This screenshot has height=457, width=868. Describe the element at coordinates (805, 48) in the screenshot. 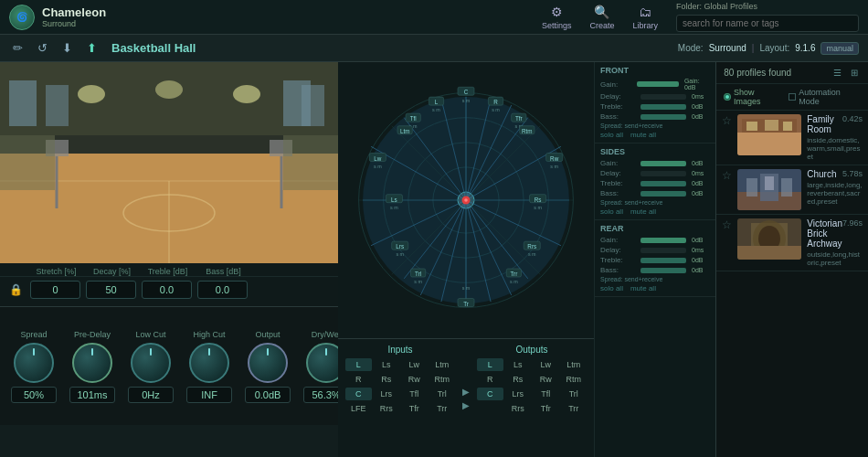

I see `layout-value: 9.1.6` at that location.